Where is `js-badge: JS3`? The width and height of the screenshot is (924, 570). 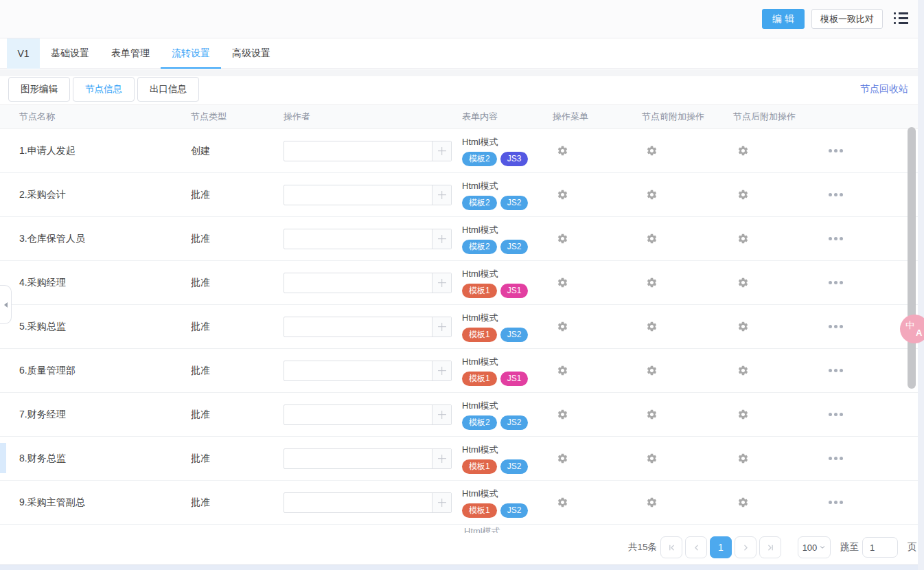 js-badge: JS3 is located at coordinates (515, 159).